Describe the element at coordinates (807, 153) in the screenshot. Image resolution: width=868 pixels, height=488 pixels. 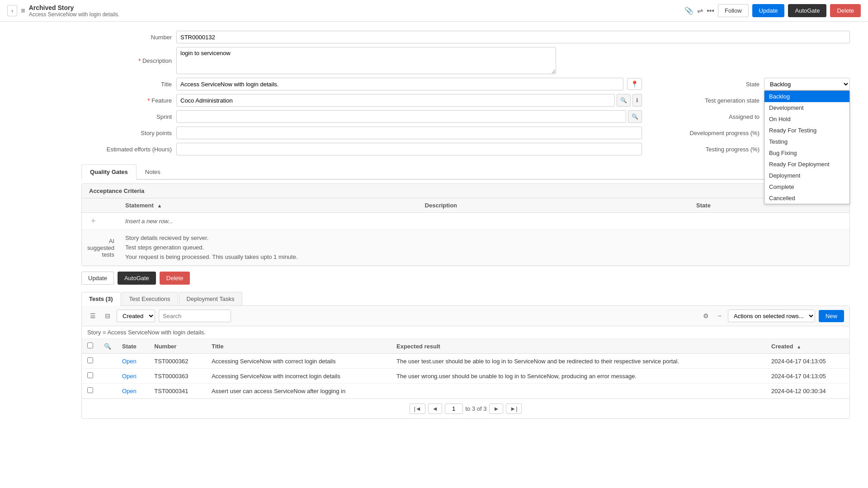
I see `state-option-bugfixing: Bug Fixing` at that location.